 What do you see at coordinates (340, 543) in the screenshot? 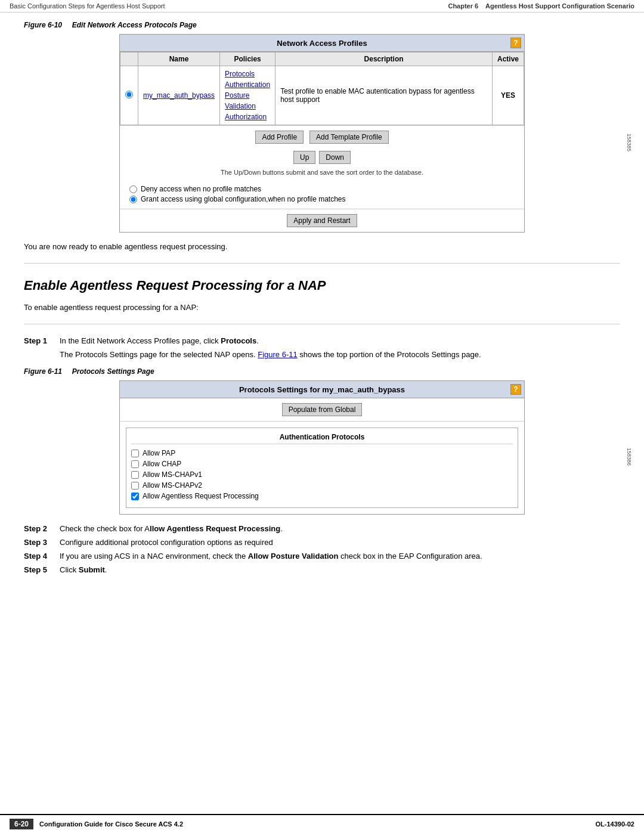
I see `step3-content: Configure additional protocol configurat…` at bounding box center [340, 543].